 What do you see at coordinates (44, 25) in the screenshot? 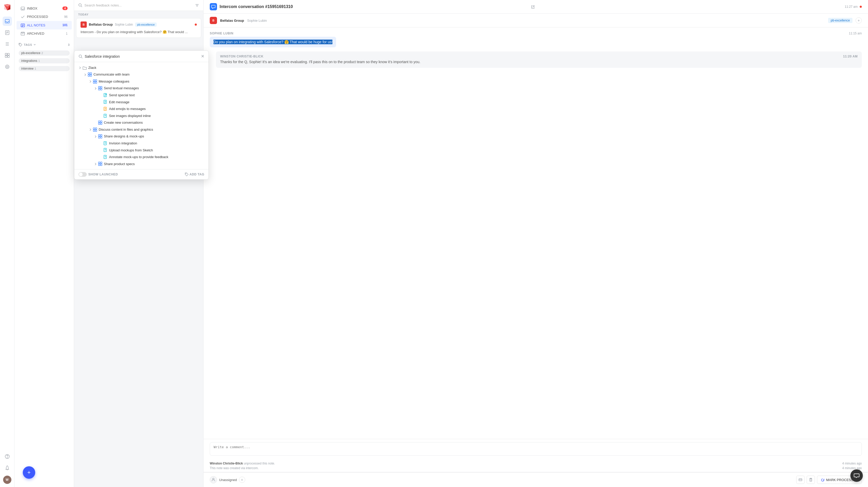
I see `sidebar-item-all-notes: ALL NOTES 101` at bounding box center [44, 25].